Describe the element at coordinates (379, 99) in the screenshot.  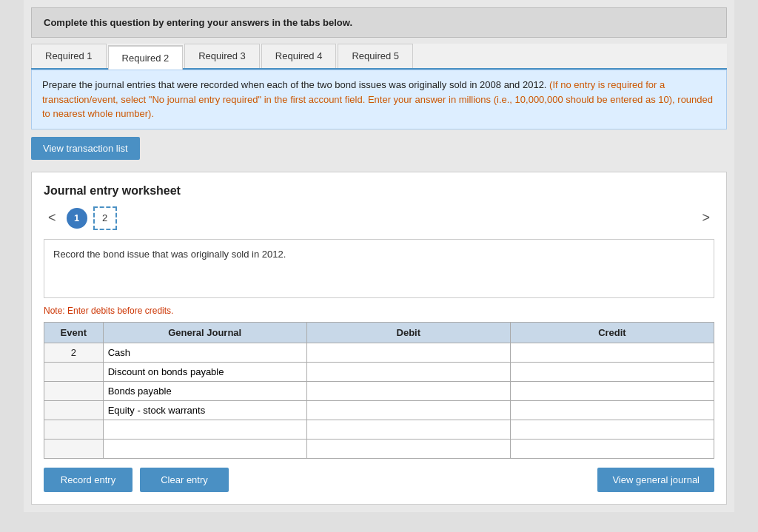
I see `description-box: Prepare the journal entries that were re…` at that location.